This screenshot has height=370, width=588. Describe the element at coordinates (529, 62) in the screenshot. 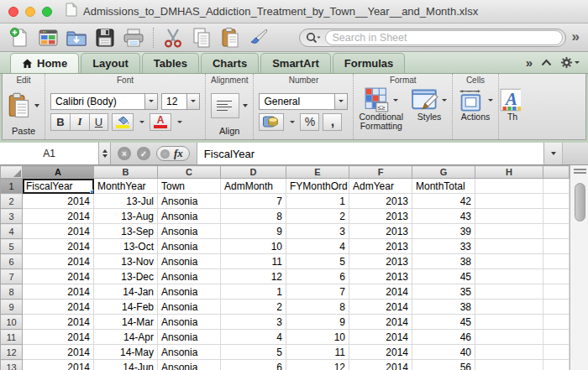

I see `tab-overflow-button: »` at that location.